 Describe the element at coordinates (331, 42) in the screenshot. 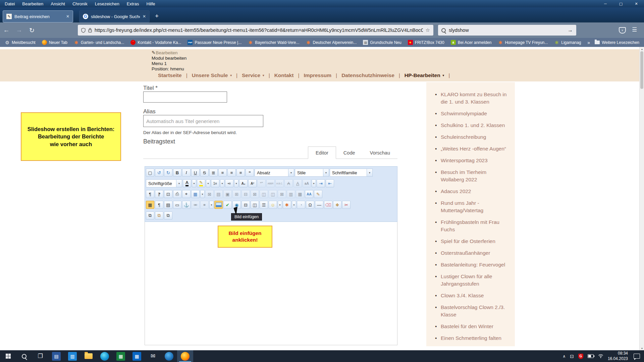

I see `bookmark-deutscher-alpenverein: ✱Deutscher Alpenverein...` at that location.